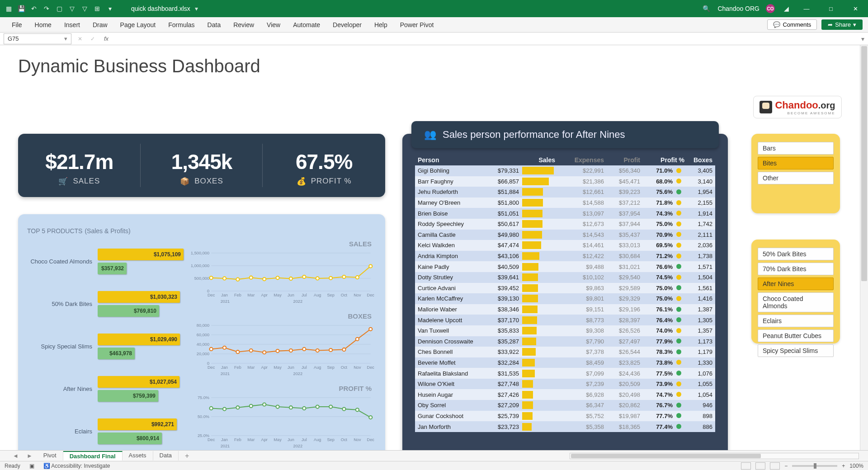  Describe the element at coordinates (760, 466) in the screenshot. I see `view-pagelayout-button` at that location.